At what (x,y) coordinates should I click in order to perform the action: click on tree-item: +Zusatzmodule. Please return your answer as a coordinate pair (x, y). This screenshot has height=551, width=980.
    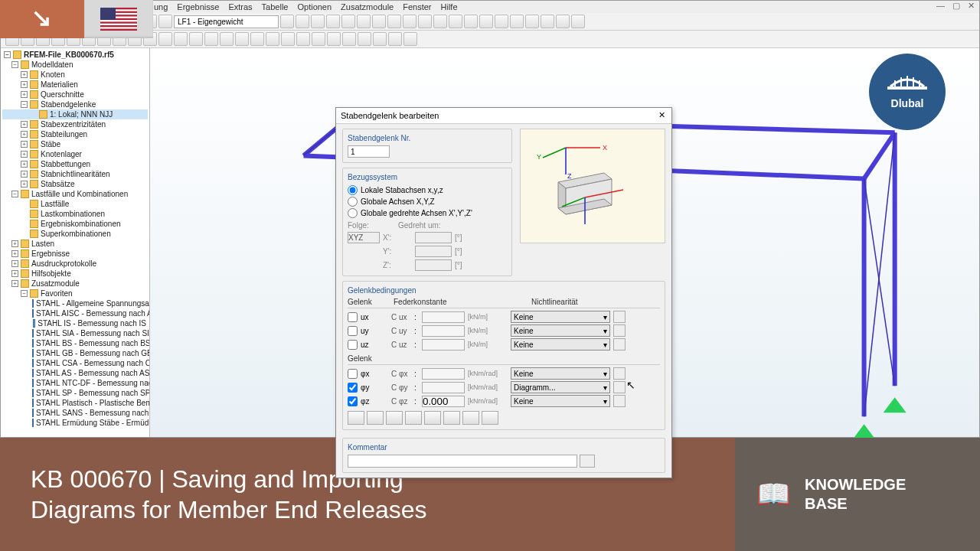
    Looking at the image, I should click on (75, 283).